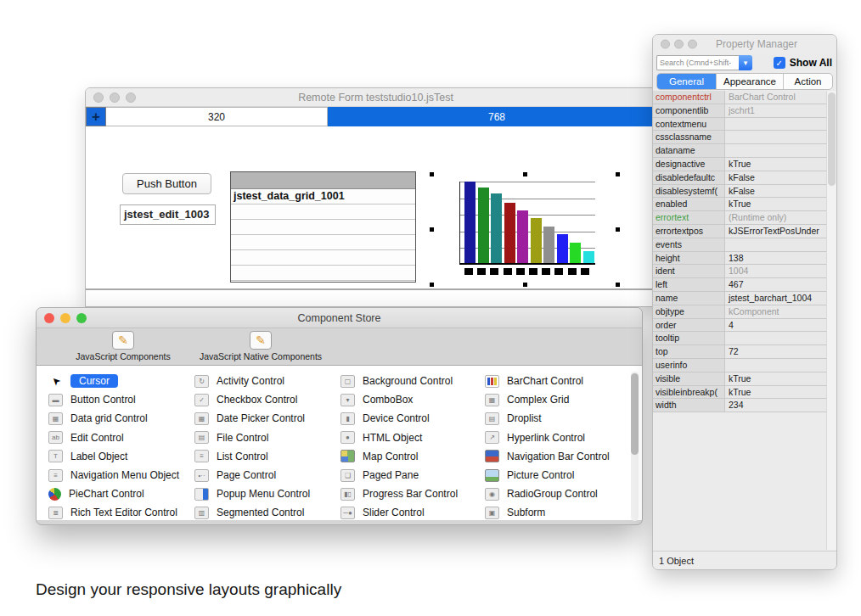 This screenshot has width=861, height=616. I want to click on breakpoint-segment-768: 768, so click(497, 117).